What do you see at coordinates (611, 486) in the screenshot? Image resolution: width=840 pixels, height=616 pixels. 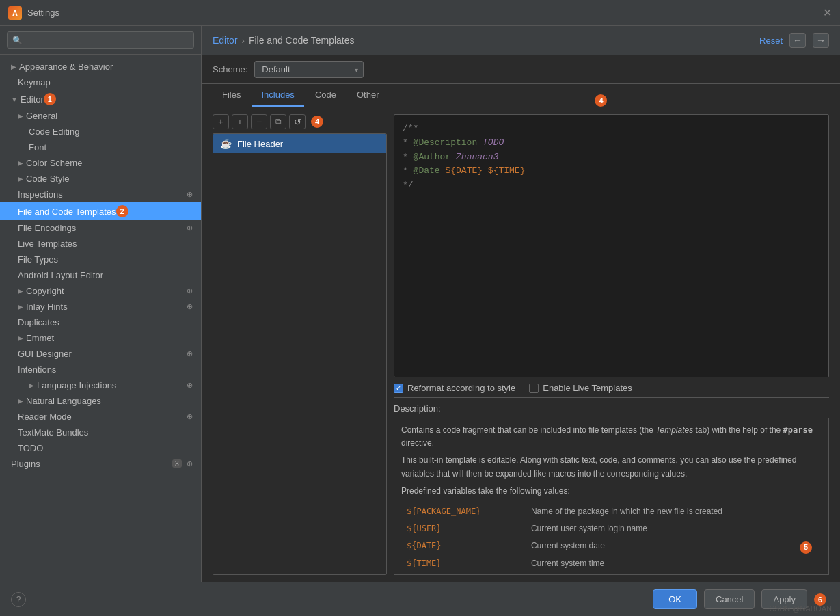 I see `description-area: Description: Contains a code fragment th…` at bounding box center [611, 486].